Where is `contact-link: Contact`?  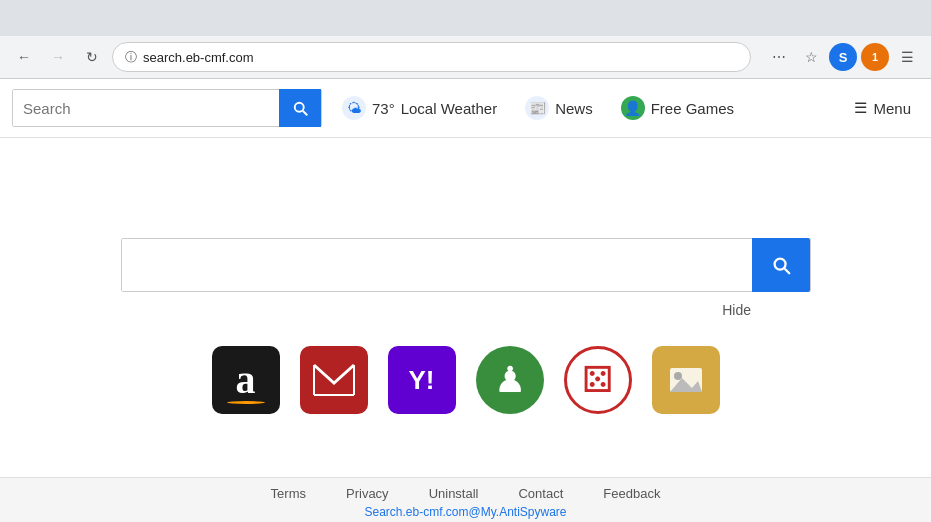
contact-link: Contact is located at coordinates (540, 494).